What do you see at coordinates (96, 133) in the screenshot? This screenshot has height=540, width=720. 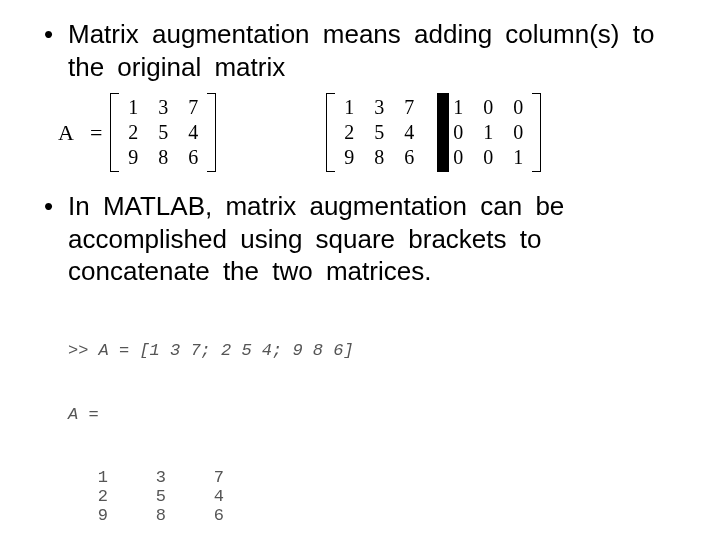 I see `equation-equals: =` at bounding box center [96, 133].